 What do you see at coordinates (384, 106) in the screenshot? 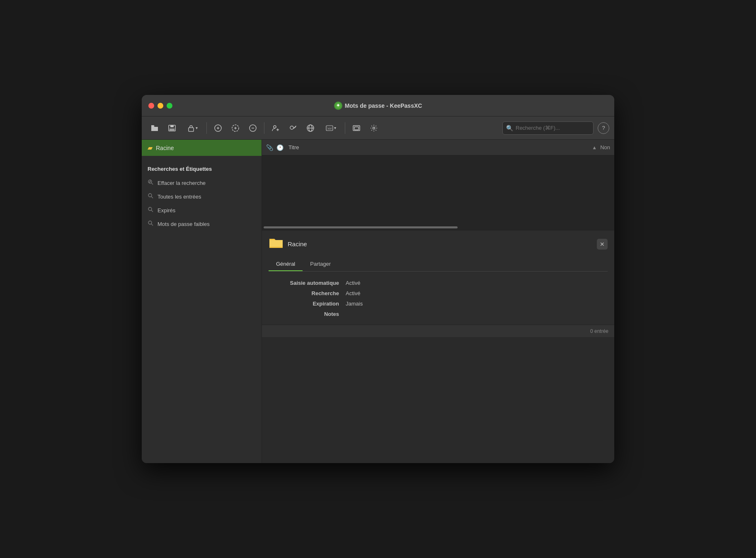
I see `window-title: Mots de passe - KeePassXC` at bounding box center [384, 106].